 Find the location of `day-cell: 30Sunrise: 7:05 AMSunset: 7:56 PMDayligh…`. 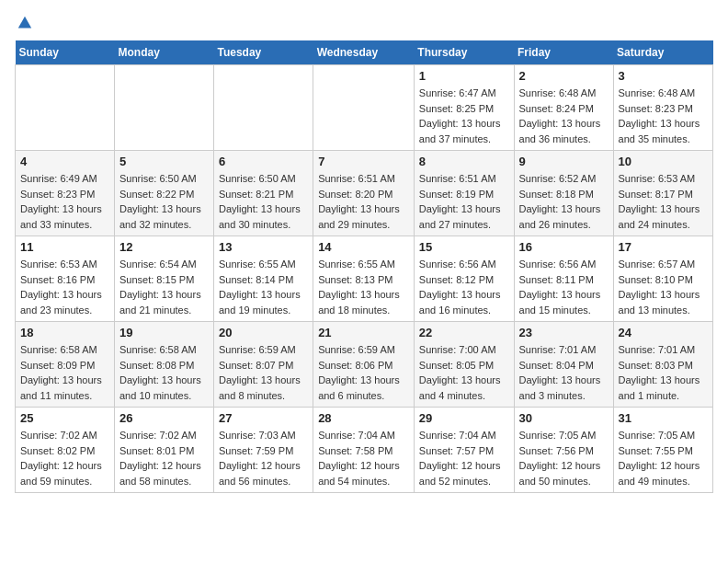

day-cell: 30Sunrise: 7:05 AMSunset: 7:56 PMDayligh… is located at coordinates (563, 451).